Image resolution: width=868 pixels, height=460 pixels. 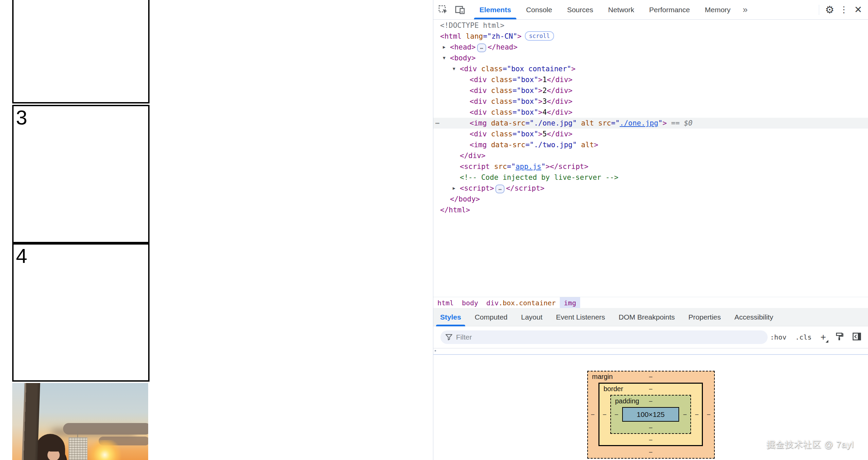 What do you see at coordinates (651, 428) in the screenshot?
I see `padding-bottom-value: −` at bounding box center [651, 428].